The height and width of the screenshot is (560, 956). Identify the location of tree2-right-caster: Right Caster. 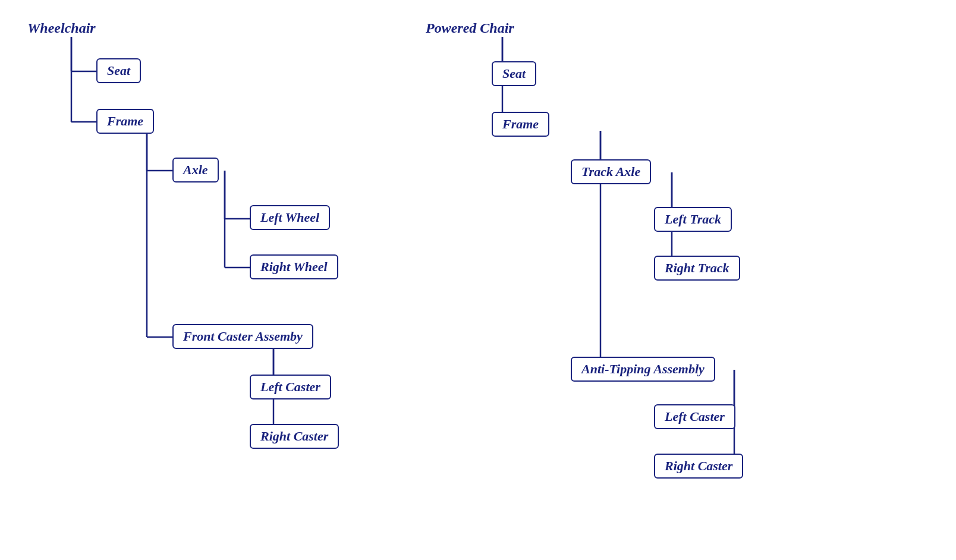
(699, 466).